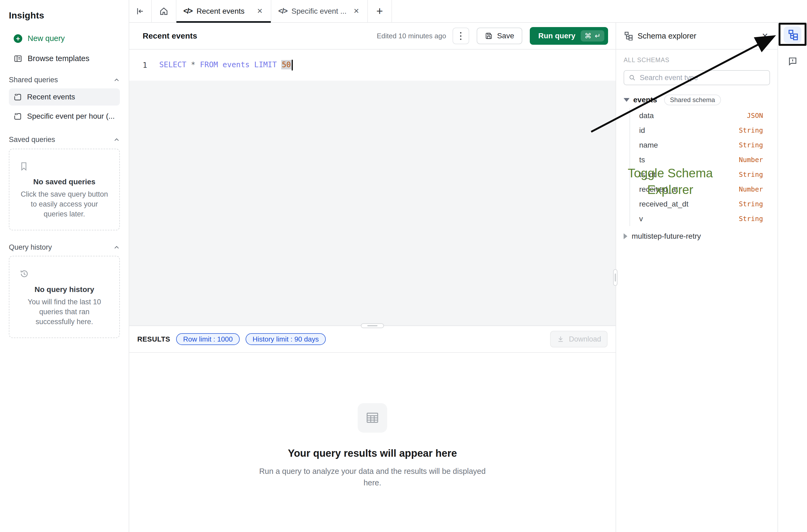 This screenshot has width=807, height=532. Describe the element at coordinates (705, 130) in the screenshot. I see `schema-field-row: id String` at that location.